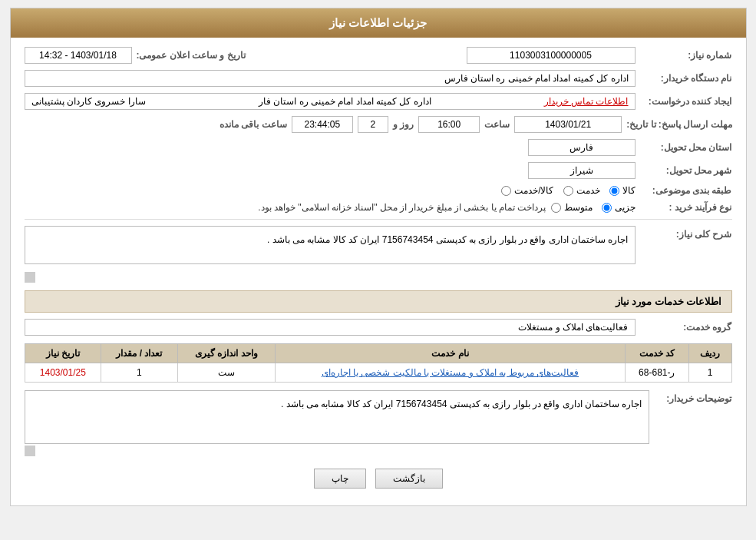 The height and width of the screenshot is (540, 756). Describe the element at coordinates (140, 373) in the screenshot. I see `cell-tedad: 1` at that location.